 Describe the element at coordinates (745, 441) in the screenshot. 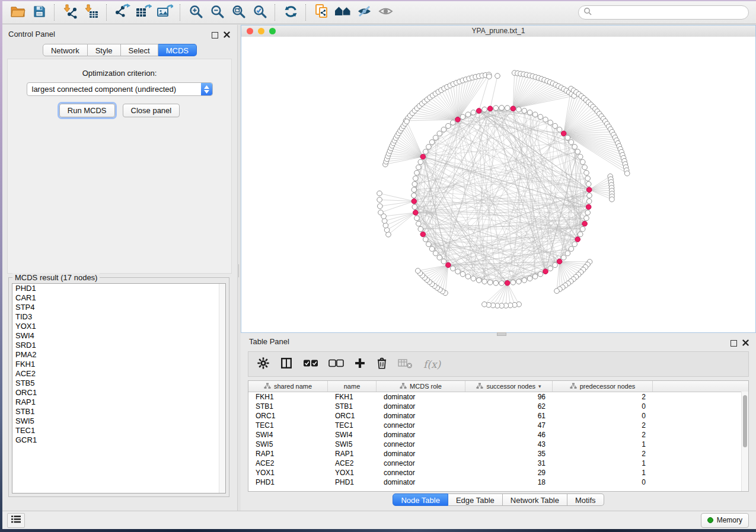

I see `table-scrollbar` at that location.